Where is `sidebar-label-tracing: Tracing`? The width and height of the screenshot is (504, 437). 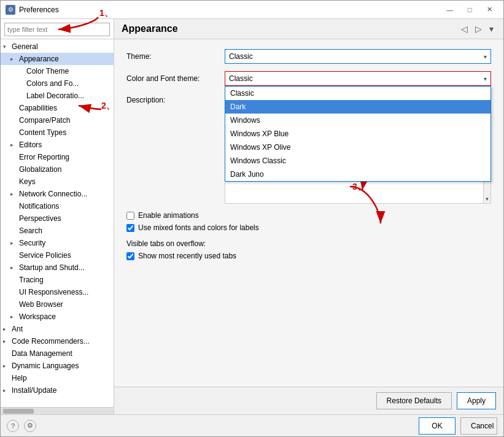
sidebar-label-tracing: Tracing is located at coordinates (66, 280).